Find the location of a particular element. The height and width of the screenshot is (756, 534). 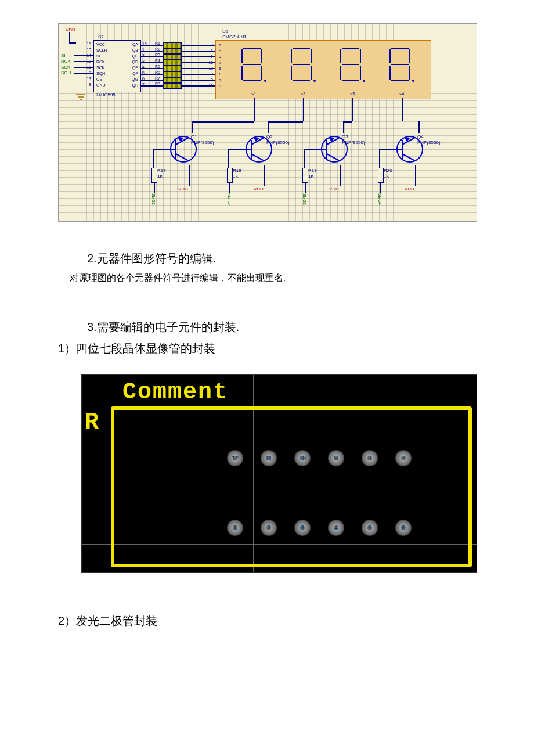

resistor-R6 is located at coordinates (172, 74).